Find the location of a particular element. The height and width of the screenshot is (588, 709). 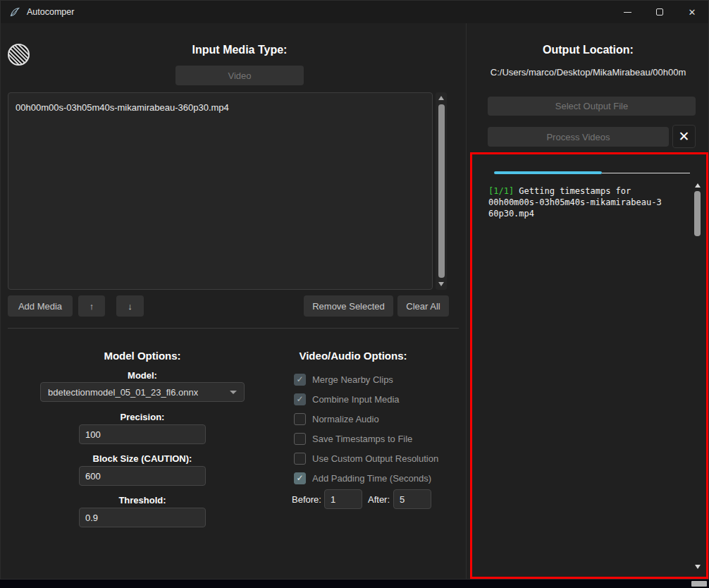

precision-input is located at coordinates (142, 434).